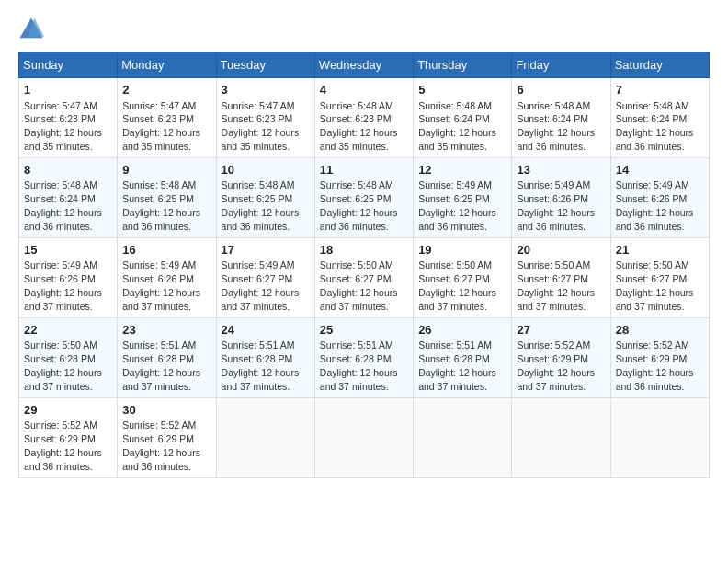  I want to click on logo, so click(33, 29).